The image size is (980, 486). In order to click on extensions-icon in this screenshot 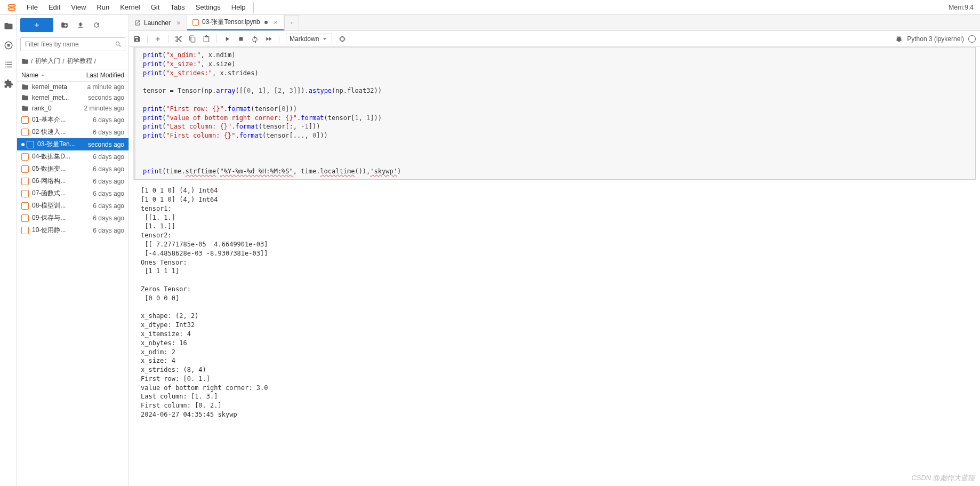, I will do `click(9, 84)`.